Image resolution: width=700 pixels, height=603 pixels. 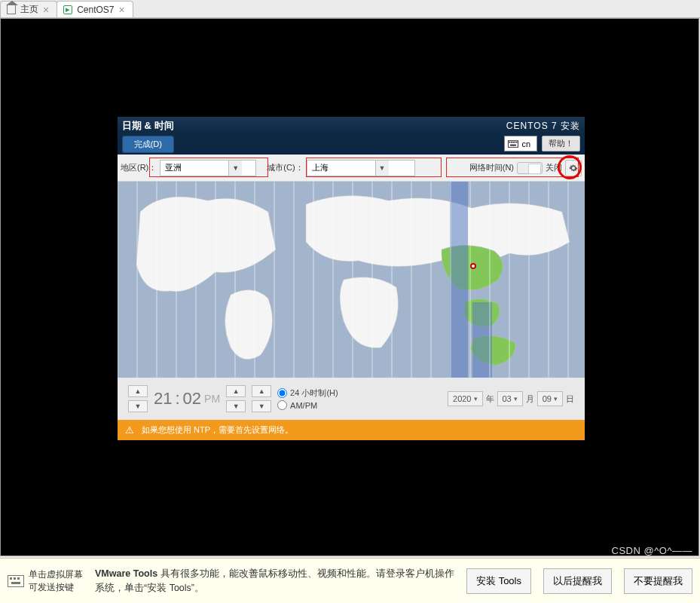 What do you see at coordinates (473, 266) in the screenshot?
I see `location-pin` at bounding box center [473, 266].